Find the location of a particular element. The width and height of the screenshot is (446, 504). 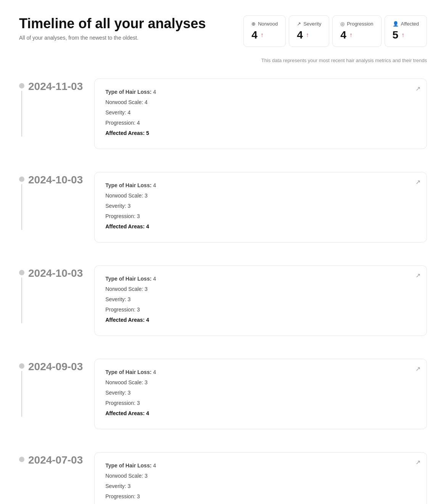

timeline-date: 2024-11-03 is located at coordinates (56, 87).